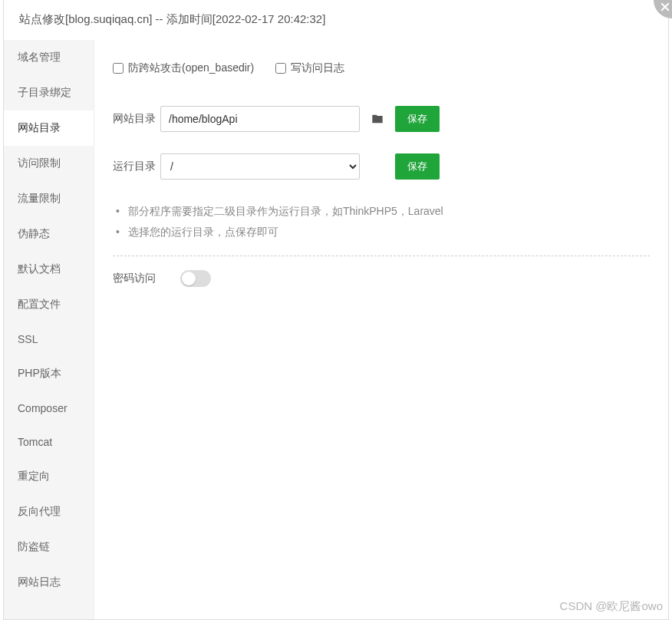  Describe the element at coordinates (260, 119) in the screenshot. I see `site-dir-input` at that location.